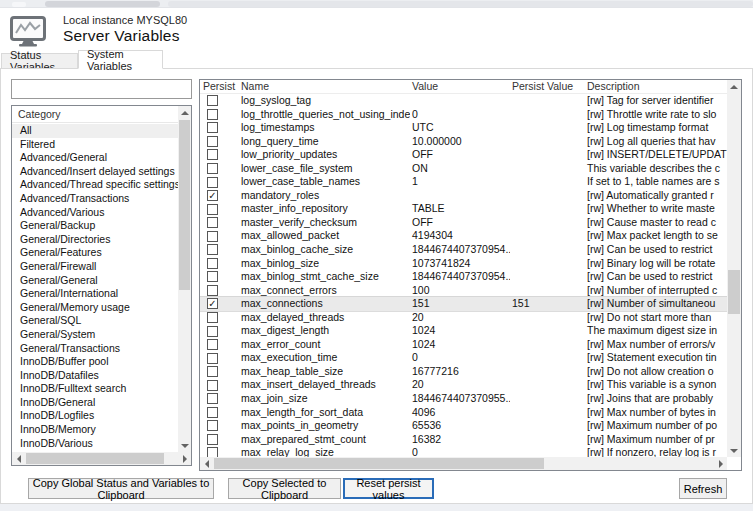 The image size is (753, 511). Describe the element at coordinates (95, 185) in the screenshot. I see `category-item: Advanced/Thread specific settings` at that location.